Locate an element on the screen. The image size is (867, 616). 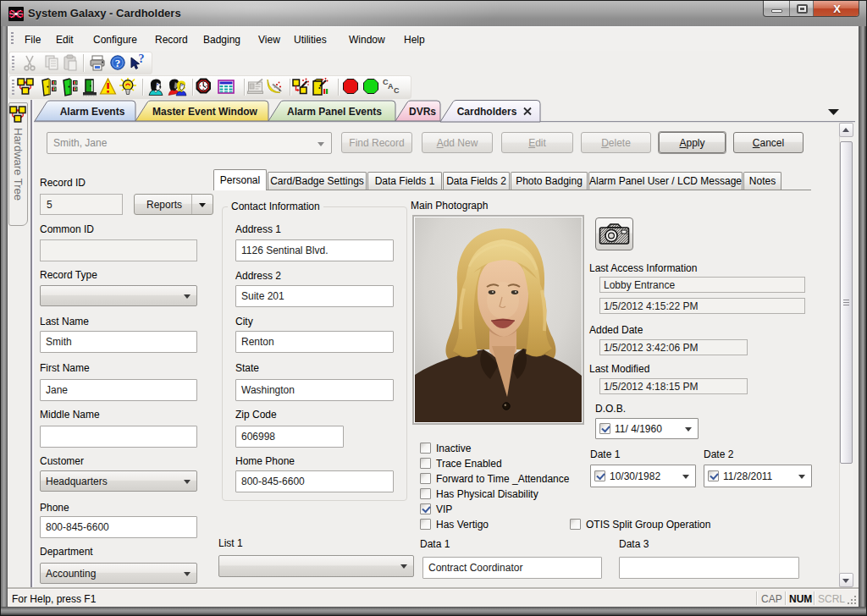
svg-text: Master Event Window is located at coordinates (205, 112).